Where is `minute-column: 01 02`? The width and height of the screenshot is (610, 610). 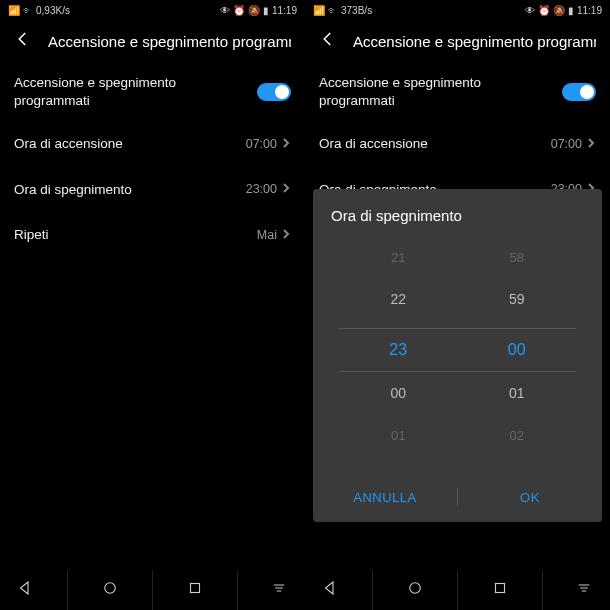 minute-column: 01 02 is located at coordinates (518, 414).